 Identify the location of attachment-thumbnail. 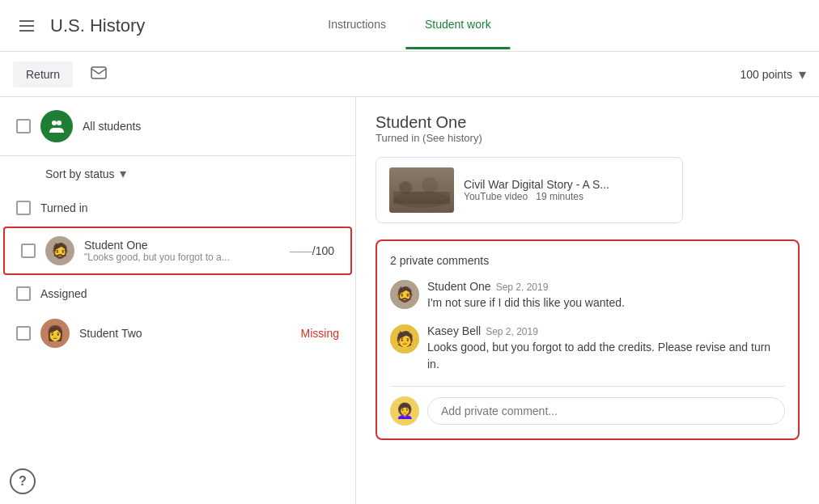
(422, 190).